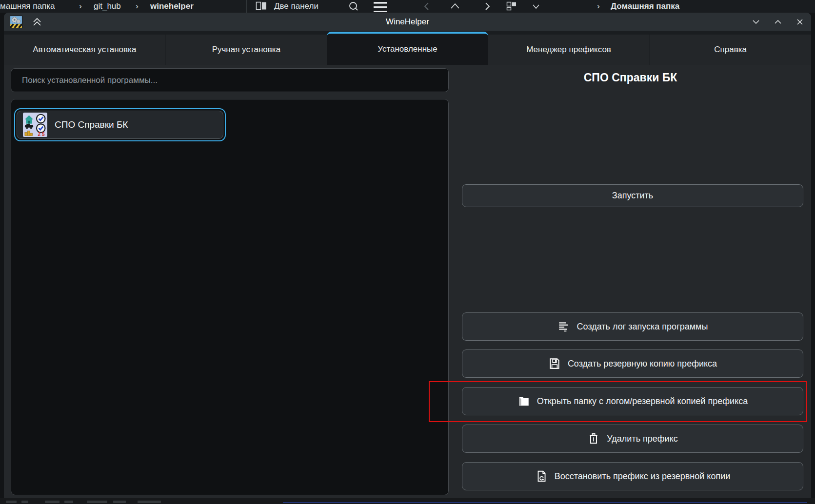 Image resolution: width=815 pixels, height=504 pixels. Describe the element at coordinates (455, 6) in the screenshot. I see `up-chevron-icon` at that location.